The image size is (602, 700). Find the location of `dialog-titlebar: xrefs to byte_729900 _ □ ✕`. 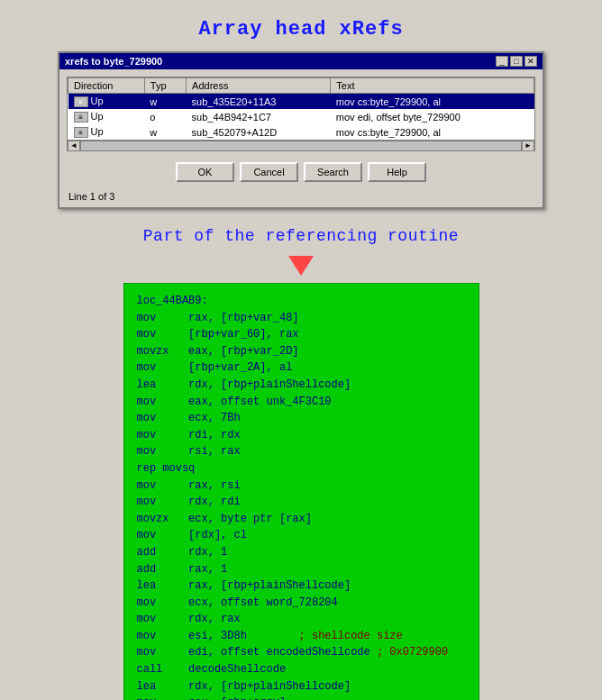

dialog-titlebar: xrefs to byte_729900 _ □ ✕ is located at coordinates (301, 61).